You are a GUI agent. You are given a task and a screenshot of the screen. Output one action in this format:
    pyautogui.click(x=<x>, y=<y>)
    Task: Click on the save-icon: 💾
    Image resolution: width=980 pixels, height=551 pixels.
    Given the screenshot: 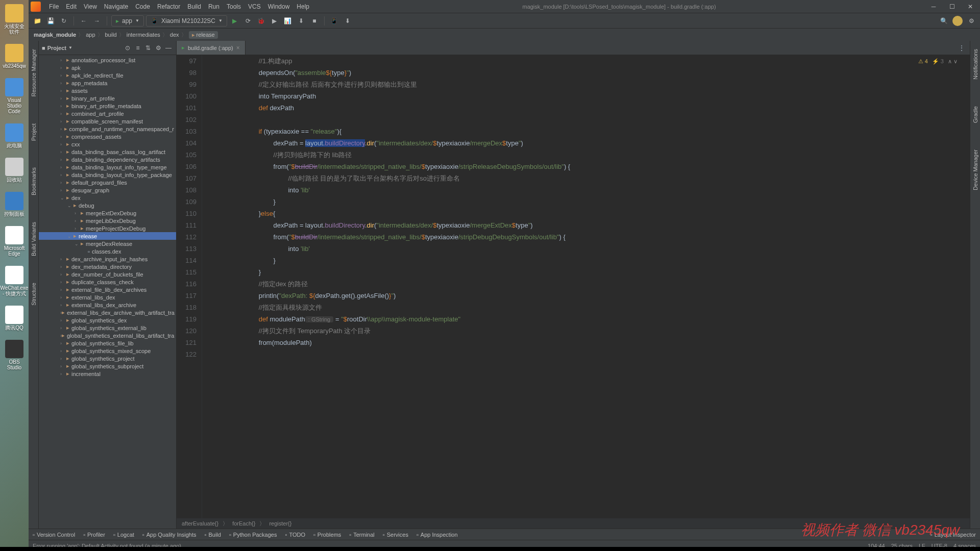 What is the action you would take?
    pyautogui.click(x=51, y=21)
    